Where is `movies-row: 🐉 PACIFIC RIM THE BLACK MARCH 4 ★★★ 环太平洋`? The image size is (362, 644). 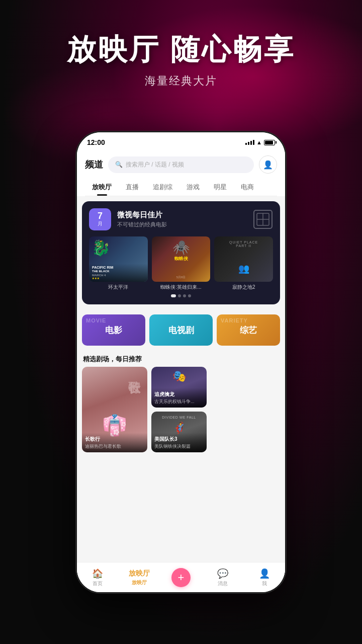 movies-row: 🐉 PACIFIC RIM THE BLACK MARCH 4 ★★★ 环太平洋 is located at coordinates (181, 264).